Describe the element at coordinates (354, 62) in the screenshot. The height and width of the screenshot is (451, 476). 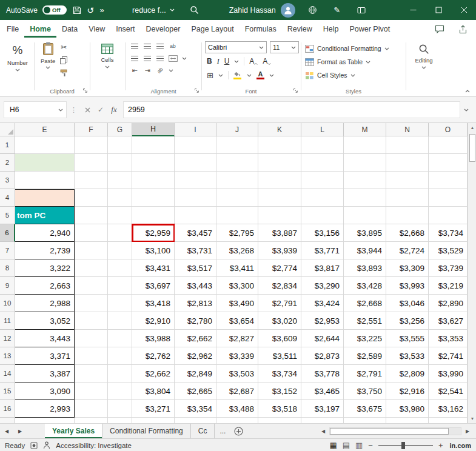
I see `format-as-table-button: Format as Table` at that location.